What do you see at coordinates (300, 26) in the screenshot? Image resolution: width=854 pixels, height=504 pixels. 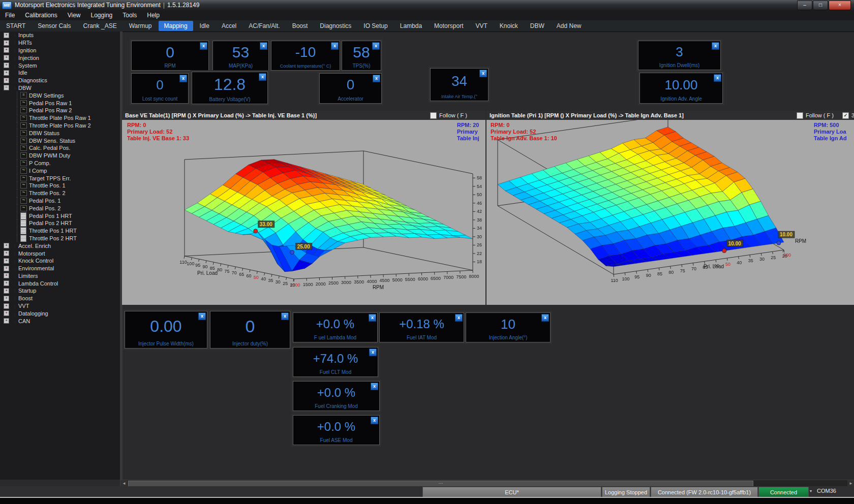 I see `tab-boost: Boost` at bounding box center [300, 26].